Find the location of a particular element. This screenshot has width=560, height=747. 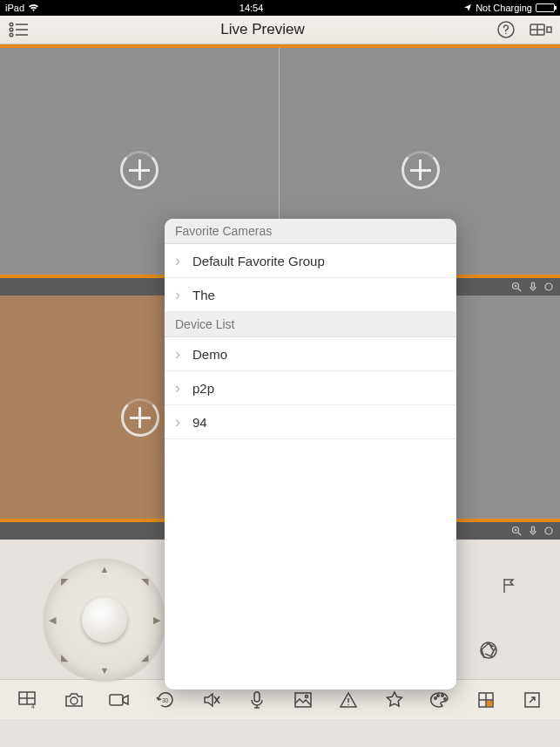

device-row: › 94 is located at coordinates (310, 422).